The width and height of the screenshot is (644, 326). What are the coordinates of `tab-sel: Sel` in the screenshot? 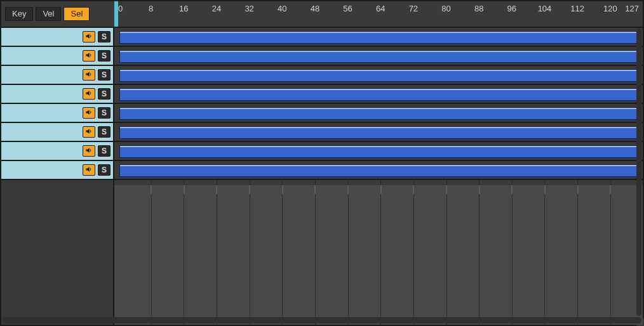 It's located at (76, 14).